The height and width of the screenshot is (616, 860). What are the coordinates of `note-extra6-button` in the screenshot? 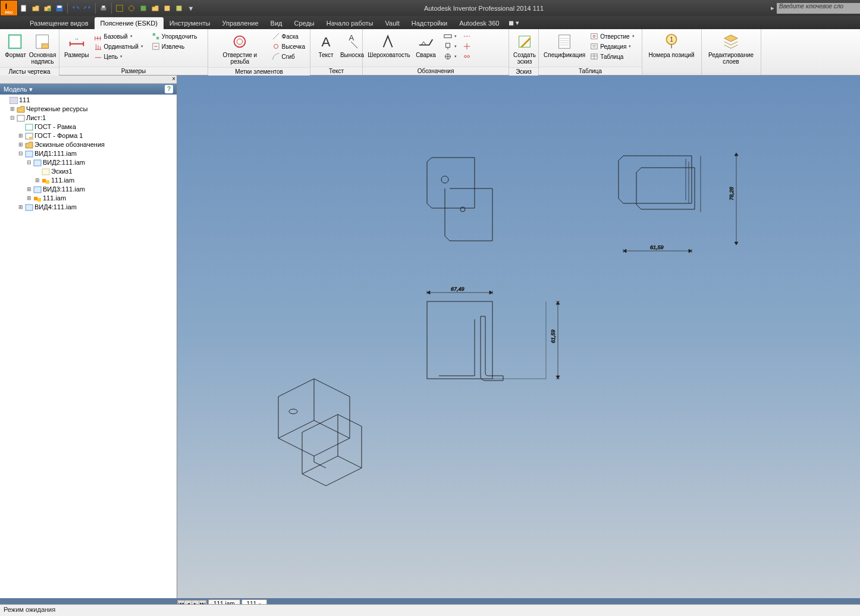 It's located at (467, 56).